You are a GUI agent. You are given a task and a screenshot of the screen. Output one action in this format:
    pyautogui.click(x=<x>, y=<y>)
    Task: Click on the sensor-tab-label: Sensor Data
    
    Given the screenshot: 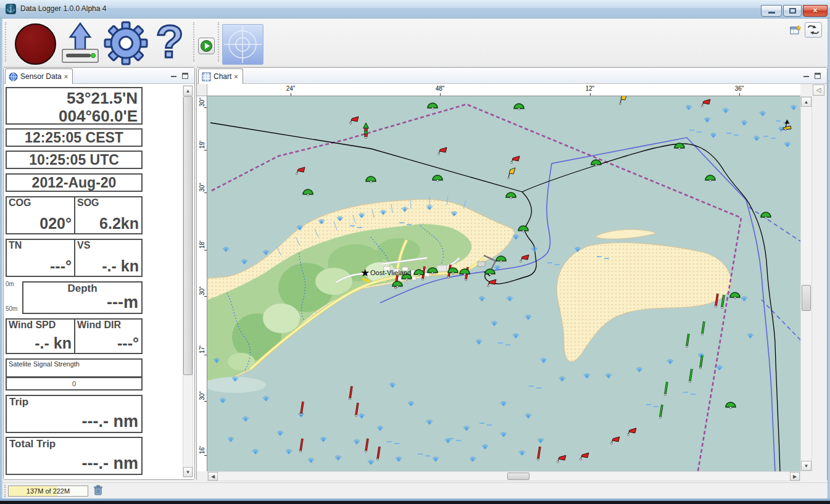 What is the action you would take?
    pyautogui.click(x=41, y=76)
    